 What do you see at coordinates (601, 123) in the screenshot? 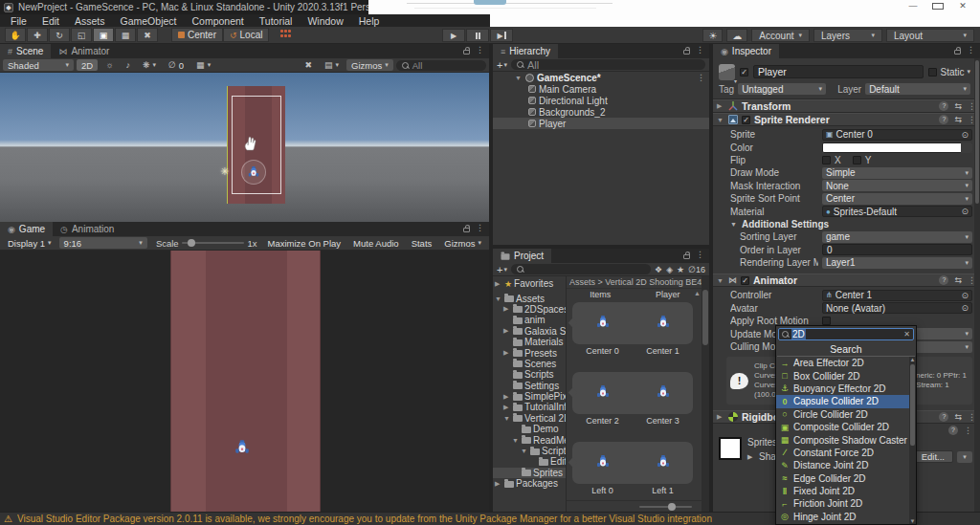
I see `hierarchy-item-player: Player` at bounding box center [601, 123].